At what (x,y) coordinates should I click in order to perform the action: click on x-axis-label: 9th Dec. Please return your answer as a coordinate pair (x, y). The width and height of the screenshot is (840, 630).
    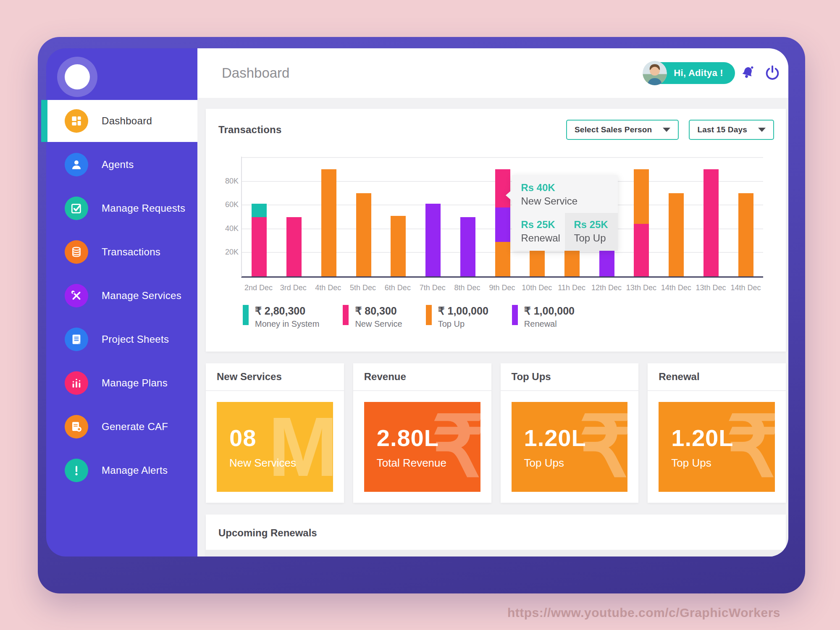
    Looking at the image, I should click on (502, 288).